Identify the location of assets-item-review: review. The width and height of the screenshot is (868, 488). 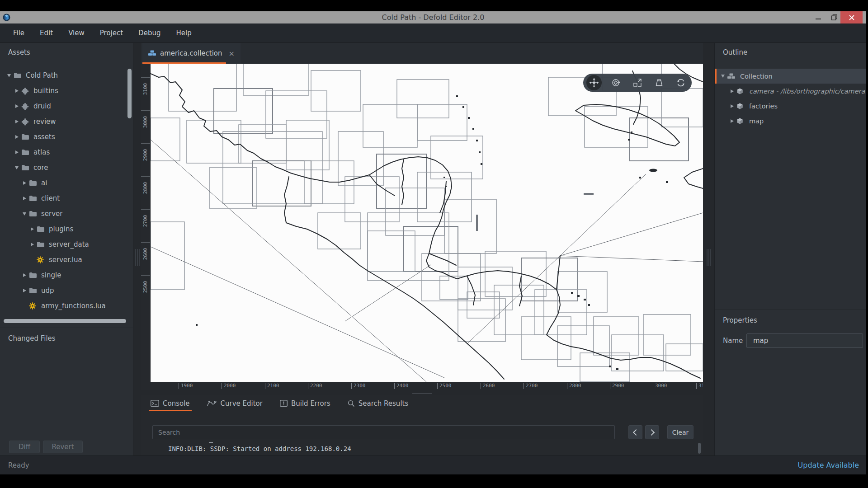
(63, 122).